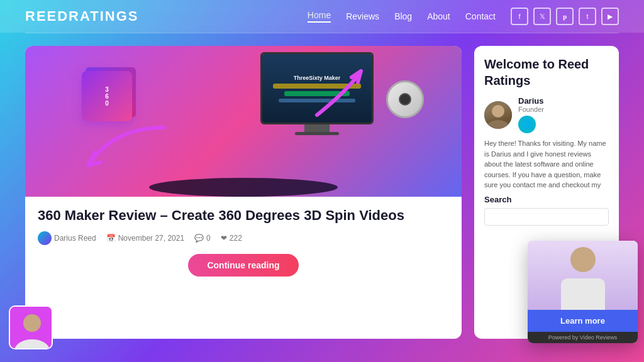 This screenshot has height=362, width=644. What do you see at coordinates (45, 238) in the screenshot?
I see `author-avatar` at bounding box center [45, 238].